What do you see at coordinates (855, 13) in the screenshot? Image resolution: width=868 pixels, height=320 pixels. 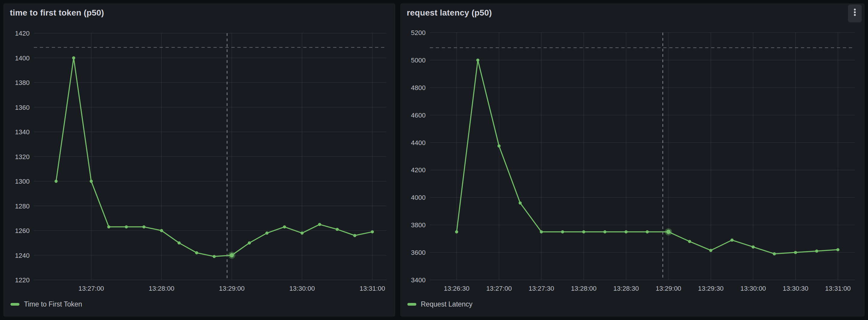 I see `kebab-vertical-icon` at bounding box center [855, 13].